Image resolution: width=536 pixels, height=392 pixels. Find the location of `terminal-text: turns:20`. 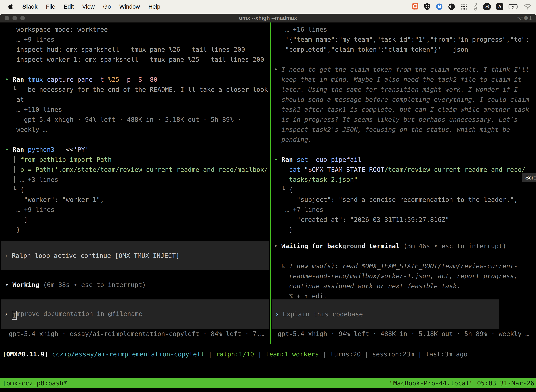

terminal-text: turns:20 is located at coordinates (345, 354).